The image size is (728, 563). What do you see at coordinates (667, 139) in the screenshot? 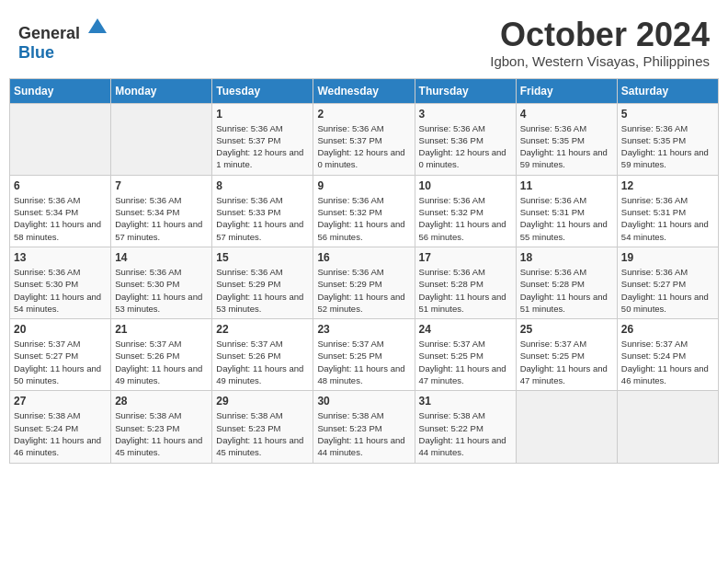
I see `calendar-cell: 5Sunrise: 5:36 AMSunset: 5:35 PMDaylight…` at bounding box center [667, 139].